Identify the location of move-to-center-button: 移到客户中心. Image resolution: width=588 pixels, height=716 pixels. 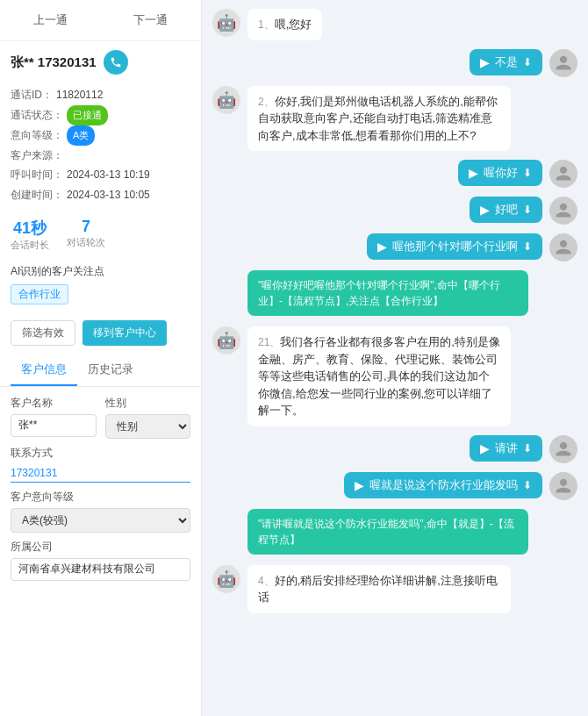
(125, 333).